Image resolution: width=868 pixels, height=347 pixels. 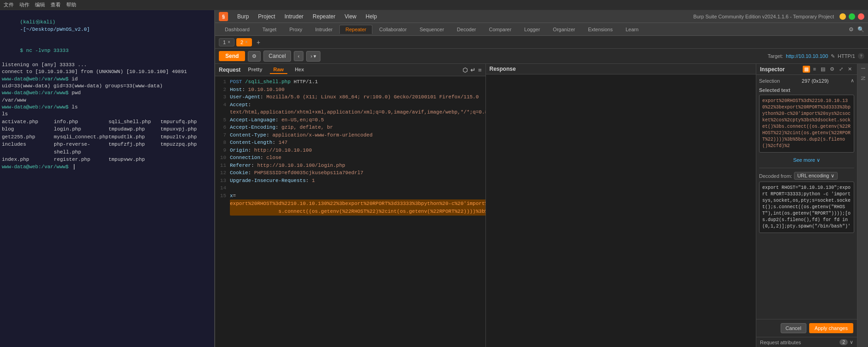 I want to click on tab-comparer: Comparer, so click(x=500, y=29).